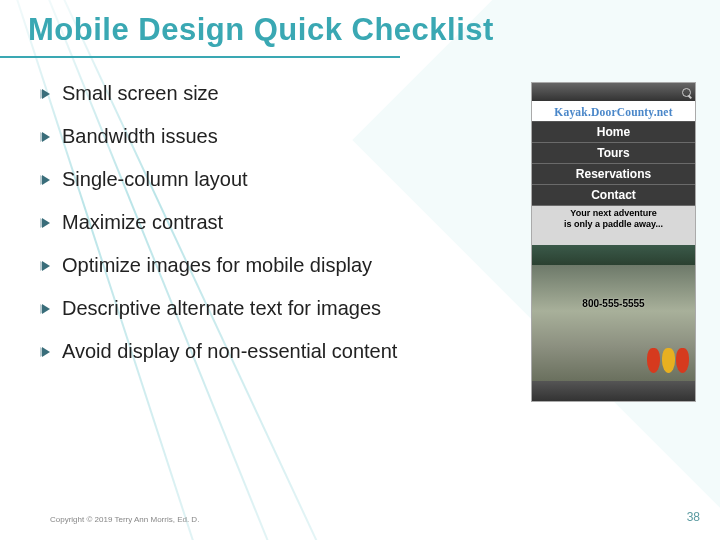 This screenshot has width=720, height=540. I want to click on page-number: 38, so click(694, 517).